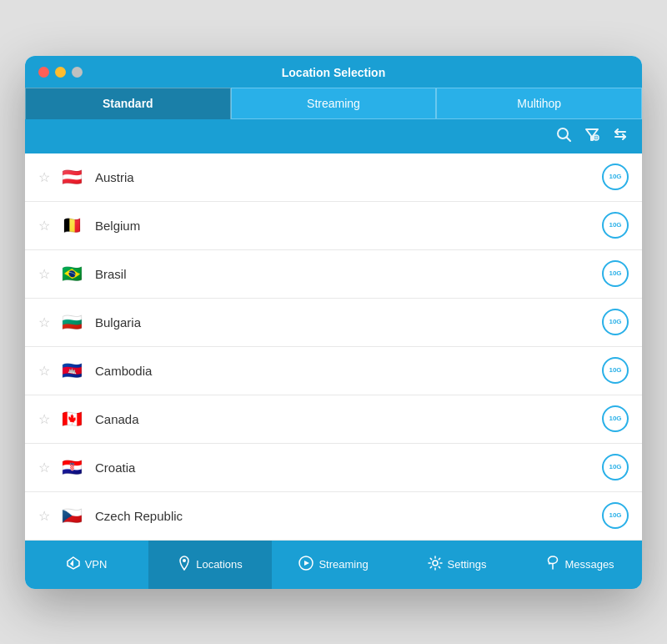  What do you see at coordinates (72, 322) in the screenshot?
I see `country-flag: 🇧🇬` at bounding box center [72, 322].